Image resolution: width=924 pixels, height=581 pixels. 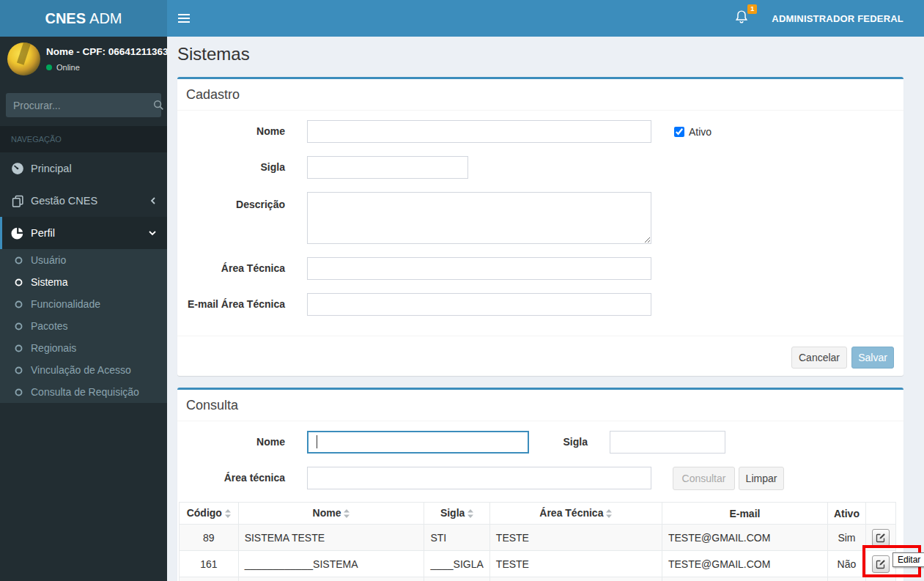 What do you see at coordinates (84, 370) in the screenshot?
I see `sidebar-item-vinculacao-de-acesso: Vinculação de Acesso` at bounding box center [84, 370].